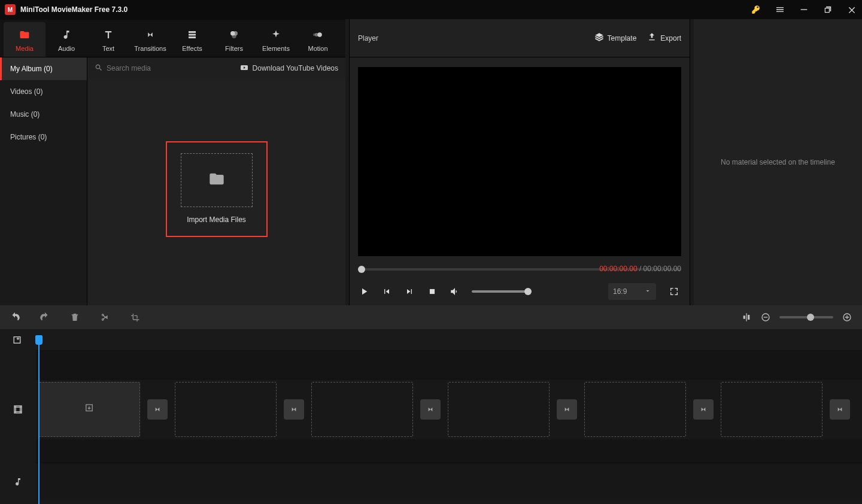  Describe the element at coordinates (276, 35) in the screenshot. I see `sparkle-icon` at that location.